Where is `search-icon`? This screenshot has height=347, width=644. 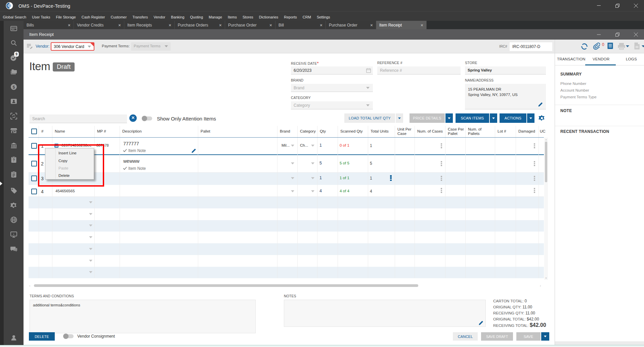
search-icon is located at coordinates (14, 43).